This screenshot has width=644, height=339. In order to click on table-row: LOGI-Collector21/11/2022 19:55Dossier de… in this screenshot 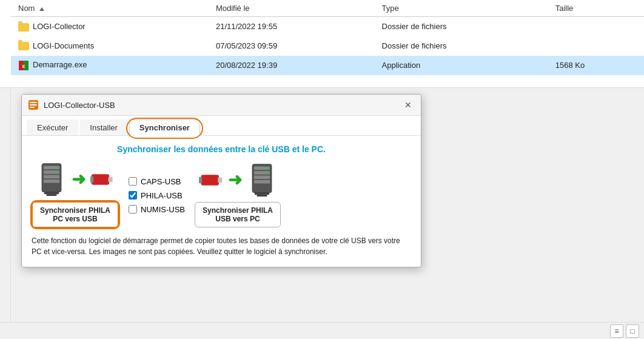, I will do `click(327, 27)`.